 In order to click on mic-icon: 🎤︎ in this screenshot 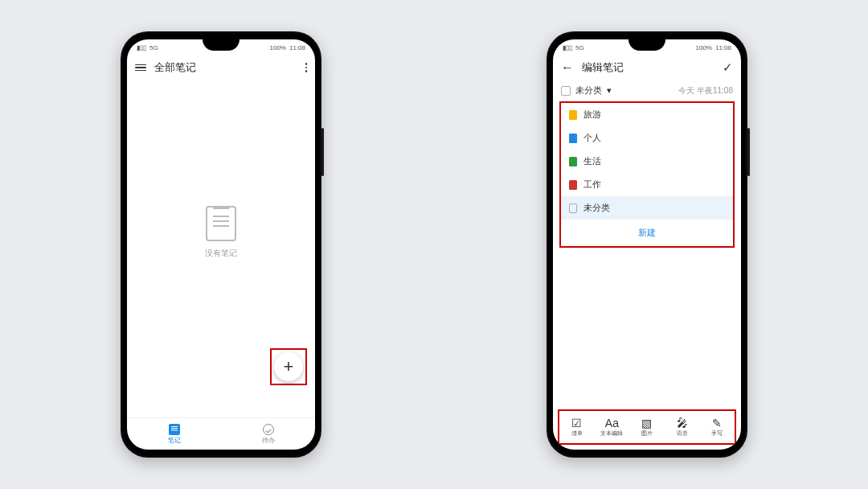, I will do `click(682, 423)`.